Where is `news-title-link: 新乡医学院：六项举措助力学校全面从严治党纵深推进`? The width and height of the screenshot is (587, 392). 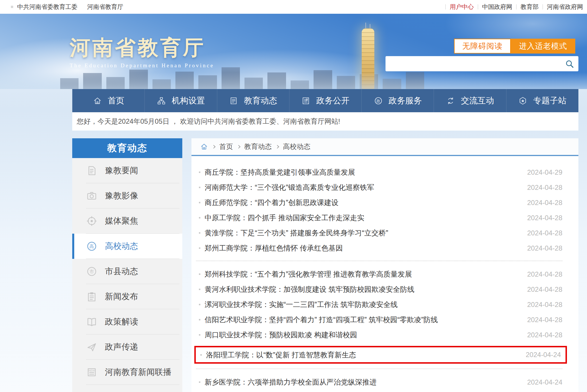 news-title-link: 新乡医学院：六项举措助力学校全面从严治党纵深推进 is located at coordinates (291, 382).